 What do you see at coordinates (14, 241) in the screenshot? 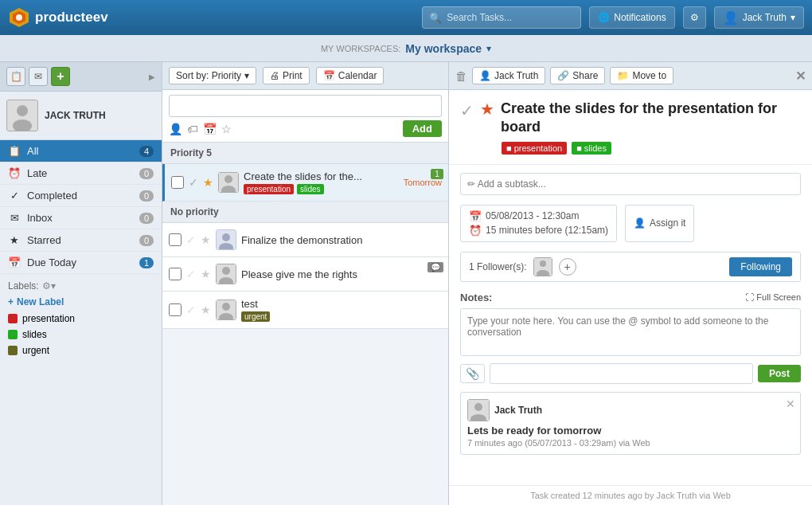
I see `starred-icon: ★` at bounding box center [14, 241].